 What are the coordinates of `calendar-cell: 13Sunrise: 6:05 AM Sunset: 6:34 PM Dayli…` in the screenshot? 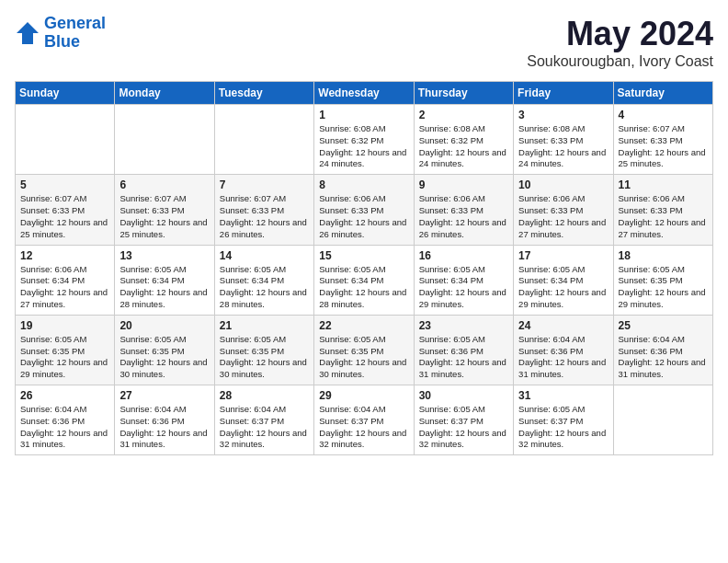 It's located at (165, 280).